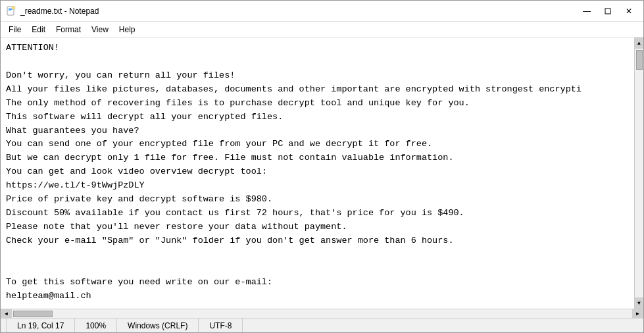 This screenshot has width=644, height=333. I want to click on scroll-left-arrow: ◀, so click(7, 314).